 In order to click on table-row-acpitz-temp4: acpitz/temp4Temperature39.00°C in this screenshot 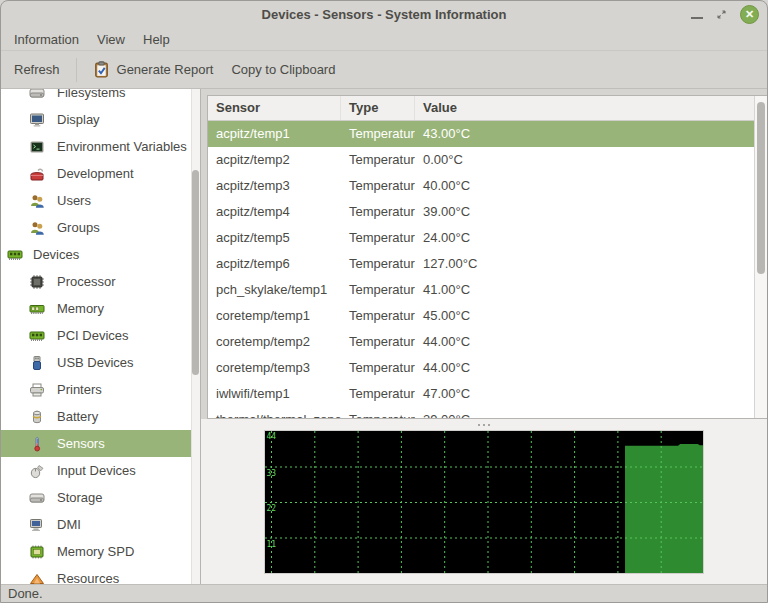, I will do `click(481, 212)`.